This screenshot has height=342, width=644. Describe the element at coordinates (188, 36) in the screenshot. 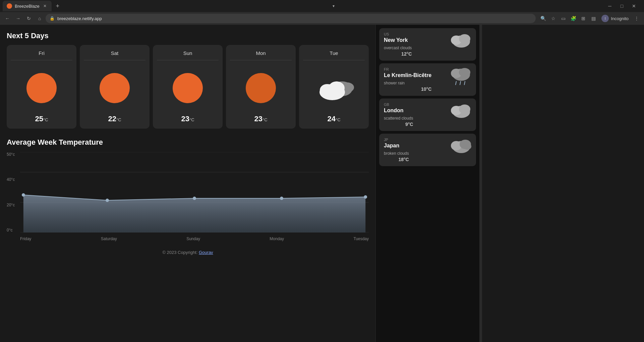

I see `forecast-title: Next 5 Days` at that location.